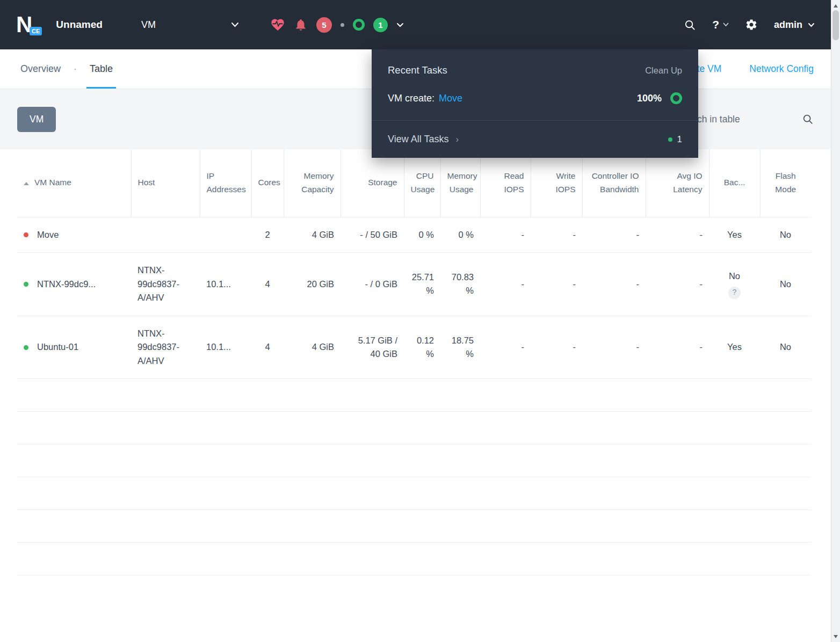 This screenshot has height=642, width=840. Describe the element at coordinates (101, 69) in the screenshot. I see `tab-table: Table` at that location.